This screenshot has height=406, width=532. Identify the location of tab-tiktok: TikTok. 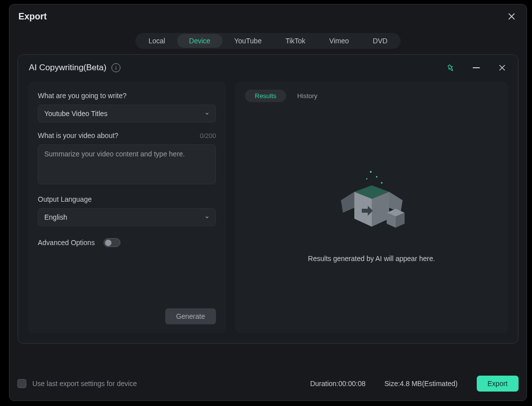
(296, 41).